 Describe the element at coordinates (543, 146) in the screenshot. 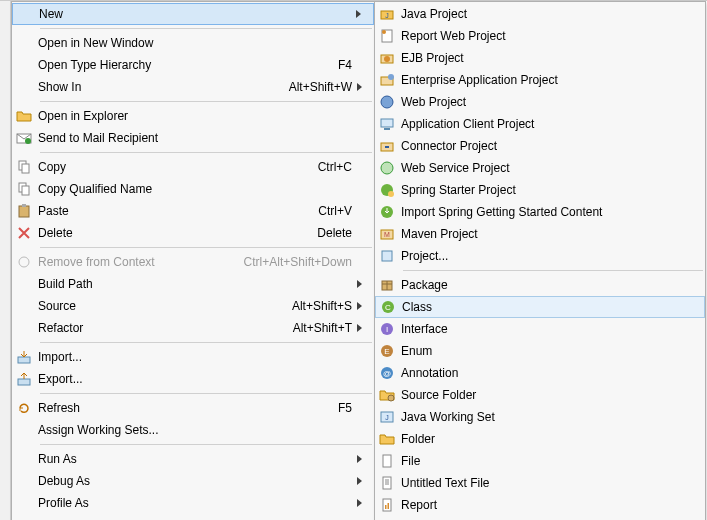

I see `menu-item-label: Connector Project` at that location.